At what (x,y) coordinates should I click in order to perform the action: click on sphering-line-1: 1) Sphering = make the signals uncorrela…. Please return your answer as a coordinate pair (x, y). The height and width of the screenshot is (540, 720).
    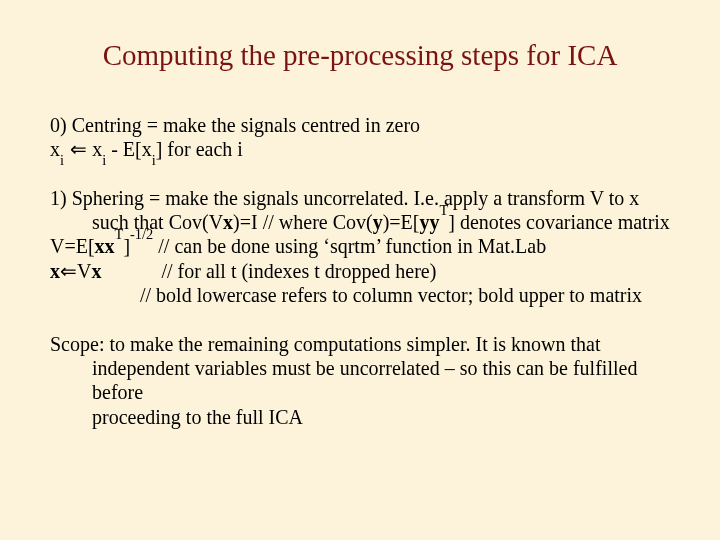
    Looking at the image, I should click on (360, 198).